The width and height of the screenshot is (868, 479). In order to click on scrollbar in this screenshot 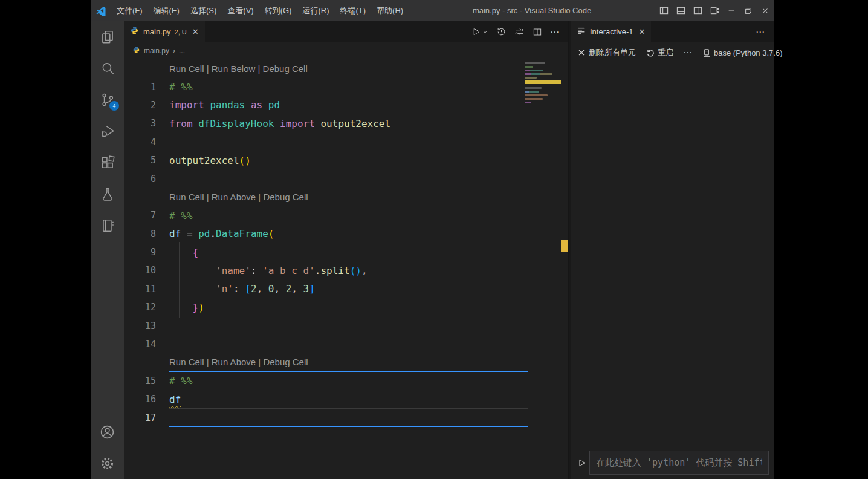, I will do `click(560, 269)`.